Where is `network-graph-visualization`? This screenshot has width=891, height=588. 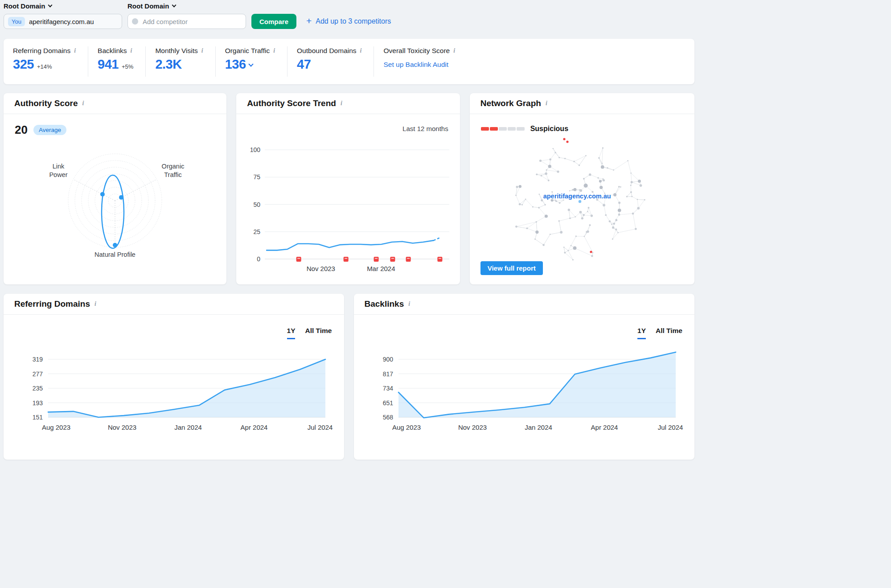 network-graph-visualization is located at coordinates (583, 202).